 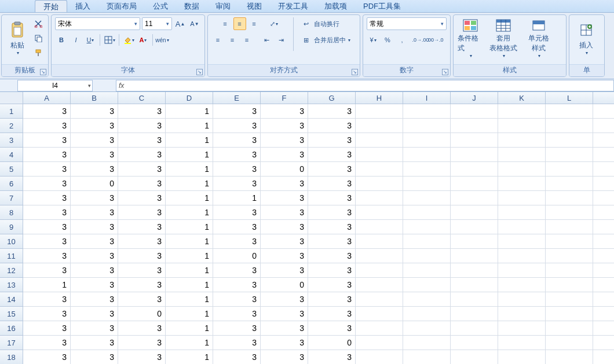 What do you see at coordinates (522, 256) in the screenshot?
I see `cell-K11` at bounding box center [522, 256].